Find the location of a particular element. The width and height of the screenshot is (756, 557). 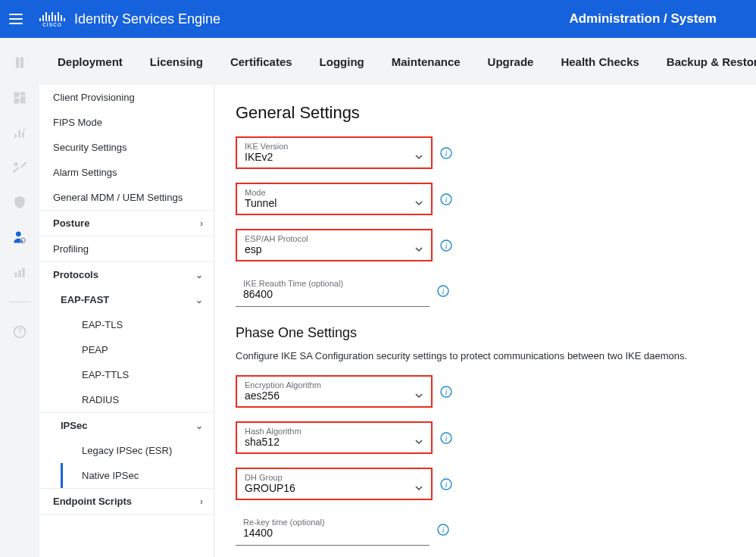

sn-native-ipsec: Native IPSec is located at coordinates (137, 476).